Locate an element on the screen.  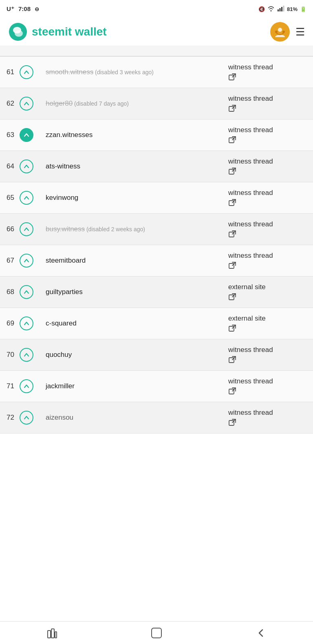
carrier-label: U⁺ is located at coordinates (11, 9).